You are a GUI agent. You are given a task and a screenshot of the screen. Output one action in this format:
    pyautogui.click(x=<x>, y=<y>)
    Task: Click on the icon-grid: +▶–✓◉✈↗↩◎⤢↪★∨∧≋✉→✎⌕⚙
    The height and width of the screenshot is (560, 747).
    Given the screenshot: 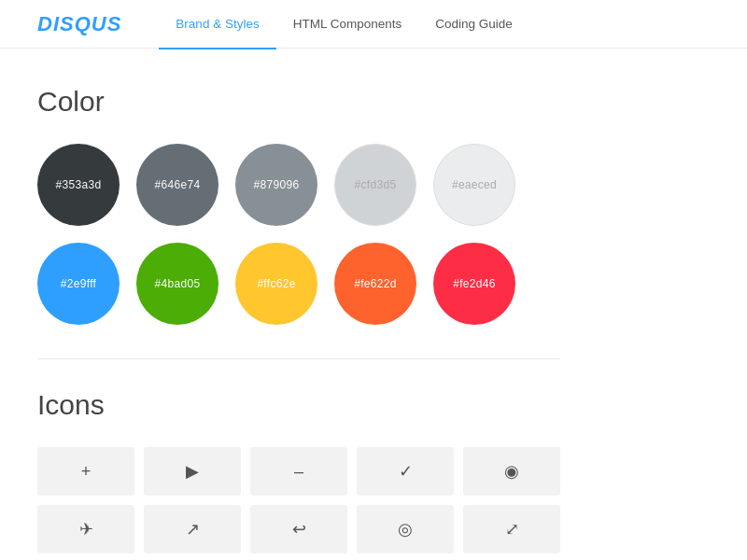 What is the action you would take?
    pyautogui.click(x=299, y=504)
    